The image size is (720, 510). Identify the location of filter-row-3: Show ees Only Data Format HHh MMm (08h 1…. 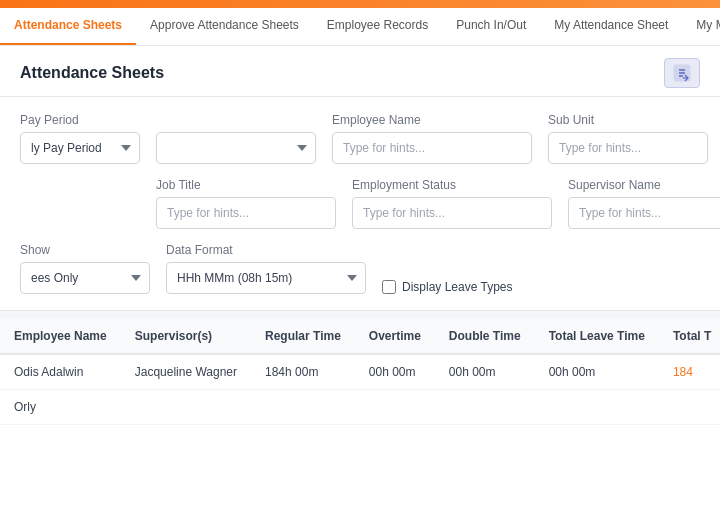
(360, 268).